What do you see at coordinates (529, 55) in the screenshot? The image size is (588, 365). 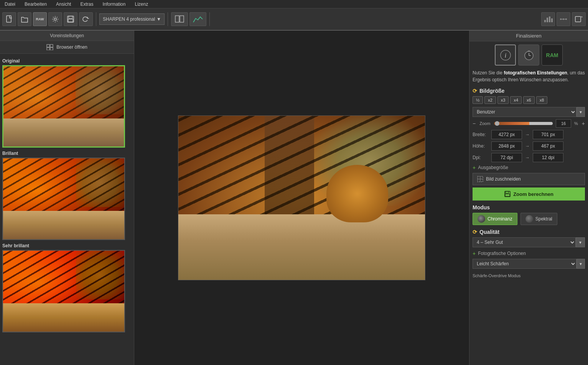 I see `info-tabs: i RAM` at bounding box center [529, 55].